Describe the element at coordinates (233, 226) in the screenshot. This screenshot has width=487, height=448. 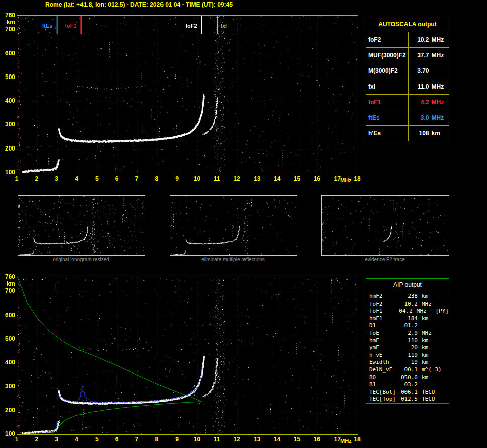
I see `thumbnail-cleaned-canvas` at that location.